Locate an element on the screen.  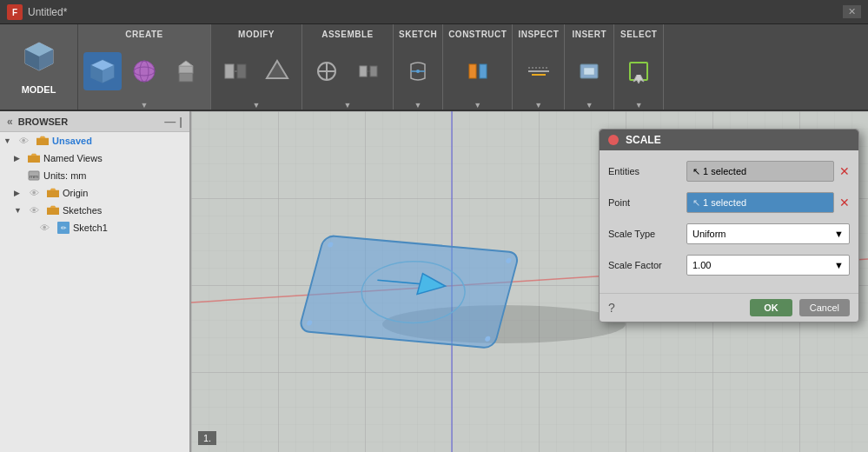
sketch-arrow: ▼ is located at coordinates (419, 104).